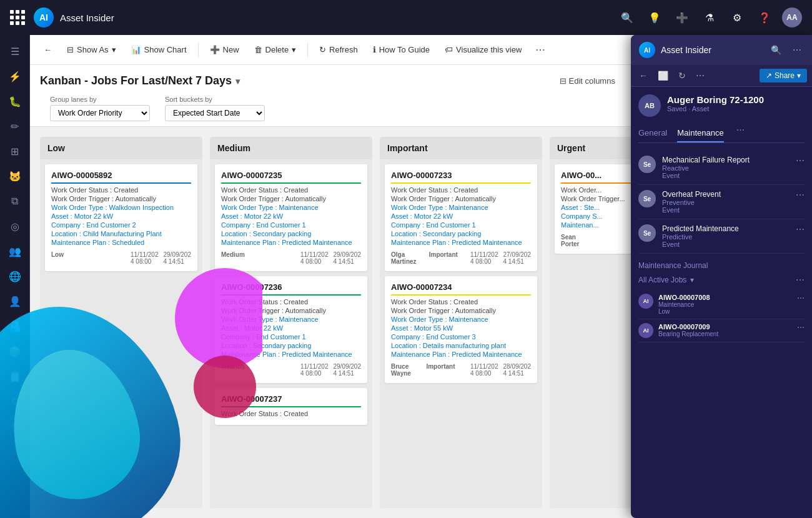 The width and height of the screenshot is (812, 518). Describe the element at coordinates (587, 81) in the screenshot. I see `edit-columns-button: ⊟ Edit columns` at that location.